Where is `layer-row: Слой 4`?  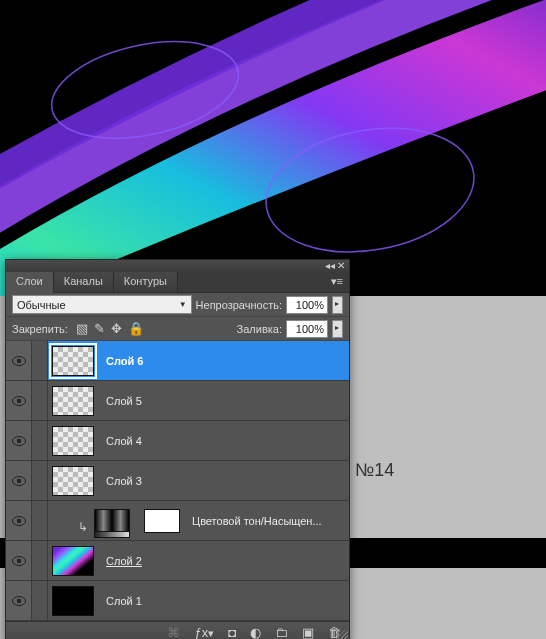
layer-row: Слой 4 is located at coordinates (178, 441).